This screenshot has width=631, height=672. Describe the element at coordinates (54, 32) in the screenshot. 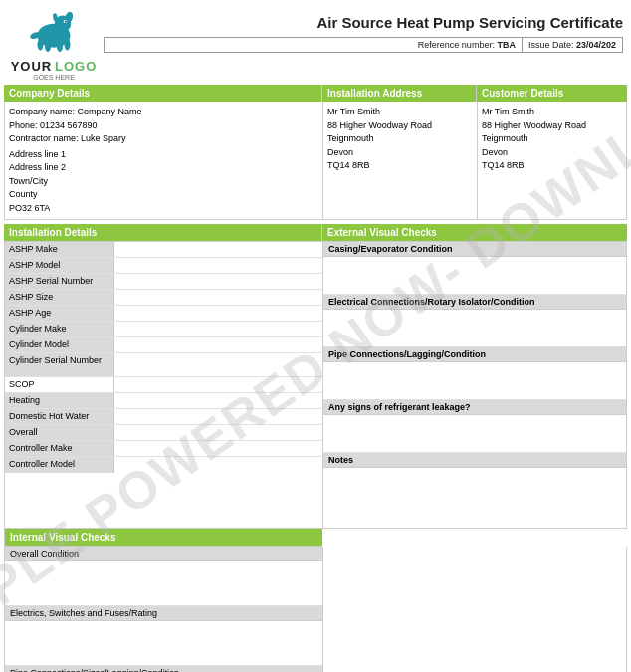

I see `logo-icon` at that location.